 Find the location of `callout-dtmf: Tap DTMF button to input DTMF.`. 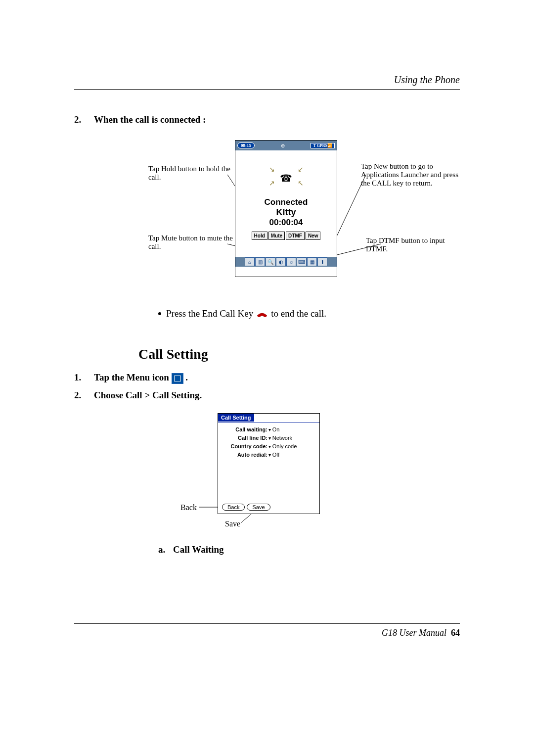

callout-dtmf: Tap DTMF button to input DTMF. is located at coordinates (405, 245).